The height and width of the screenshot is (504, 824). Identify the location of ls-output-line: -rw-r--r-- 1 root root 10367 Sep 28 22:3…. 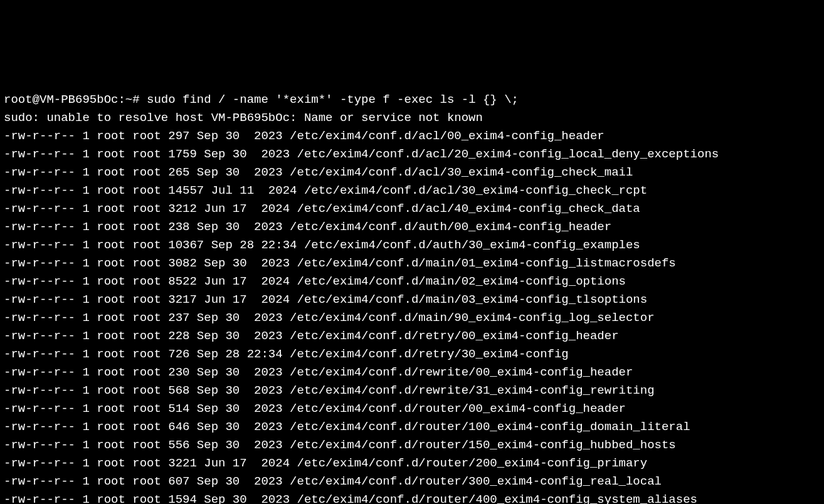
(412, 246).